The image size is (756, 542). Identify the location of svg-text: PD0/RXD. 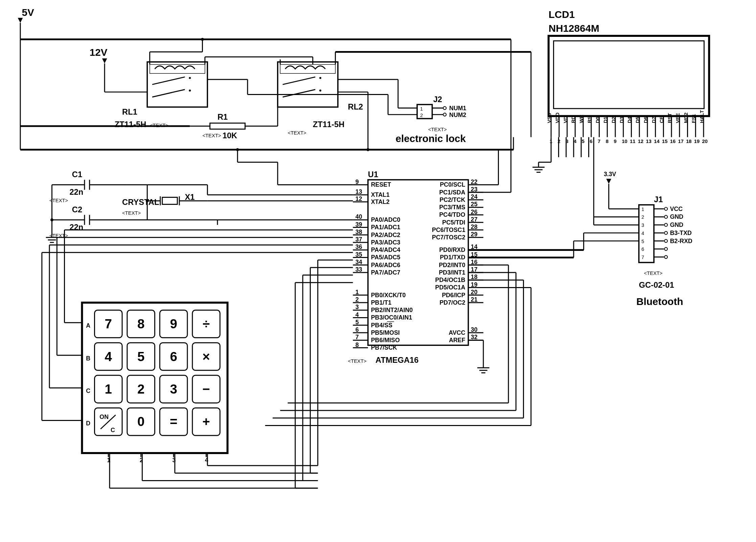
(452, 250).